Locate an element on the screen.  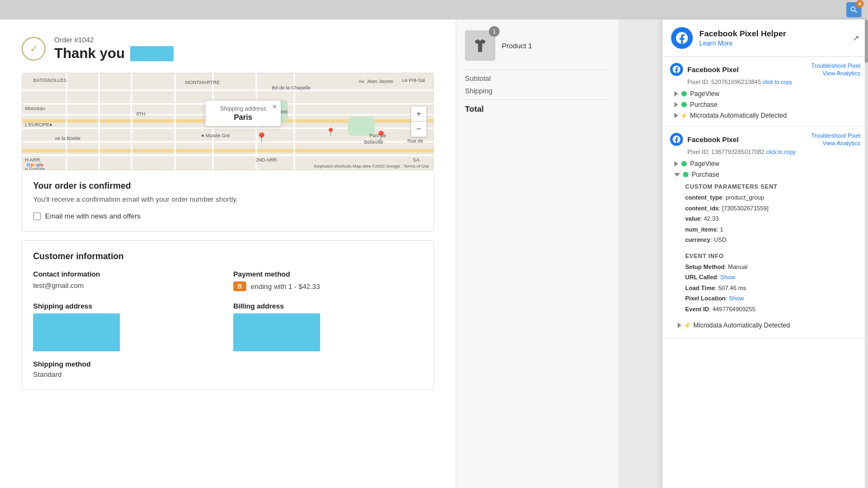
map-label: Rue de is located at coordinates (416, 141).